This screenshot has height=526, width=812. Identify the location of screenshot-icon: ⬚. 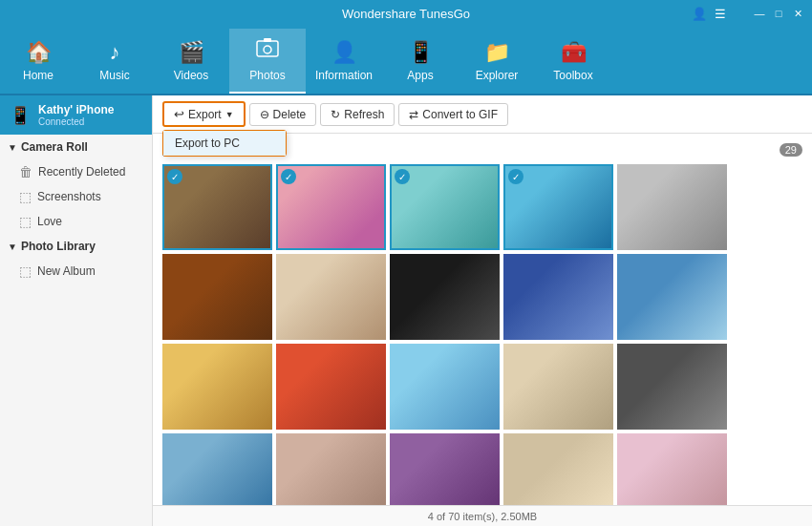
(25, 197).